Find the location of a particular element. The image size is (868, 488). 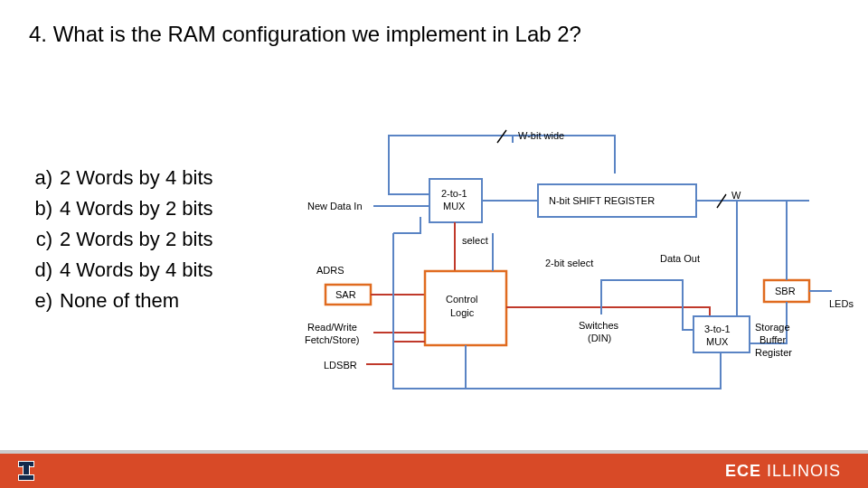

answer-a-text: 2 Words by 4 bits is located at coordinates (137, 178).